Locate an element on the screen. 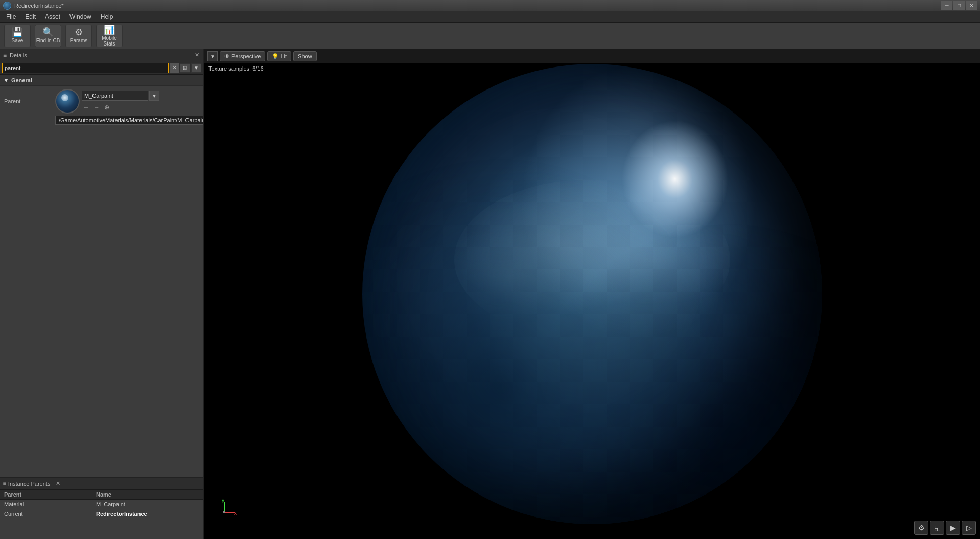 Image resolution: width=980 pixels, height=539 pixels. instance-parents-icon: ≡ is located at coordinates (5, 484).